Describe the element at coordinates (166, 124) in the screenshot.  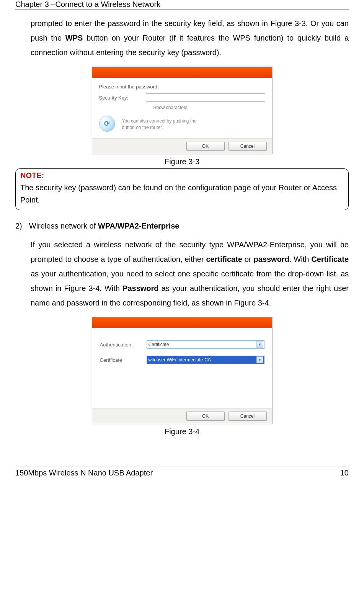
I see `wps-hint-text: You can also connect by pushing the butt…` at that location.